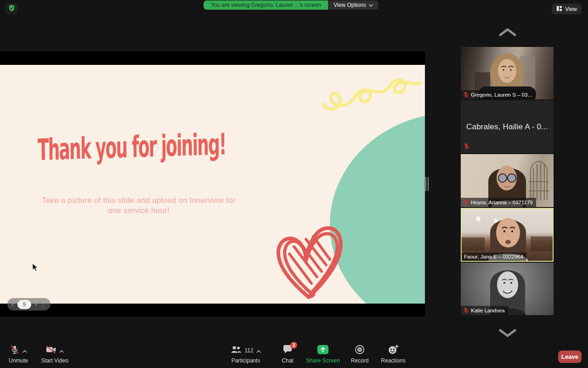  I want to click on slide-next-icon: ›, so click(36, 305).